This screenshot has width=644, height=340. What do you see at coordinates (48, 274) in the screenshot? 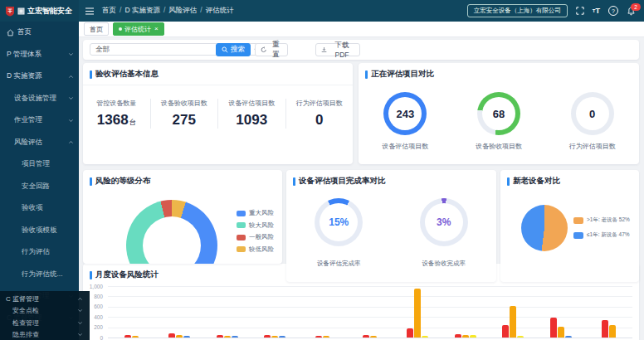
I see `sidebar-item-label: 行为评估统...` at bounding box center [48, 274].